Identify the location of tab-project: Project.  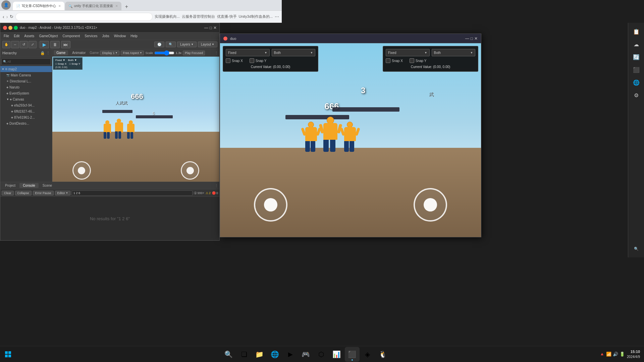
(10, 186).